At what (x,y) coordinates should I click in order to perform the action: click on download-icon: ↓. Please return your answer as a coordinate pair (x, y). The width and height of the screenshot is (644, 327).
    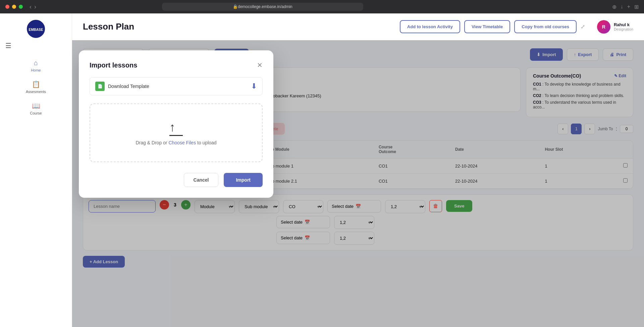
    Looking at the image, I should click on (622, 7).